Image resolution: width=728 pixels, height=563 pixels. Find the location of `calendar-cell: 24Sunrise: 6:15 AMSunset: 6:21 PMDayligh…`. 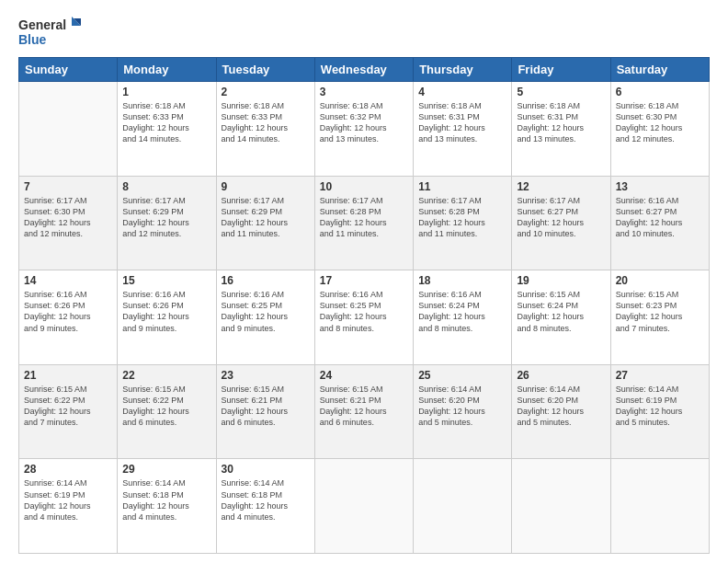

calendar-cell: 24Sunrise: 6:15 AMSunset: 6:21 PMDayligh… is located at coordinates (364, 412).